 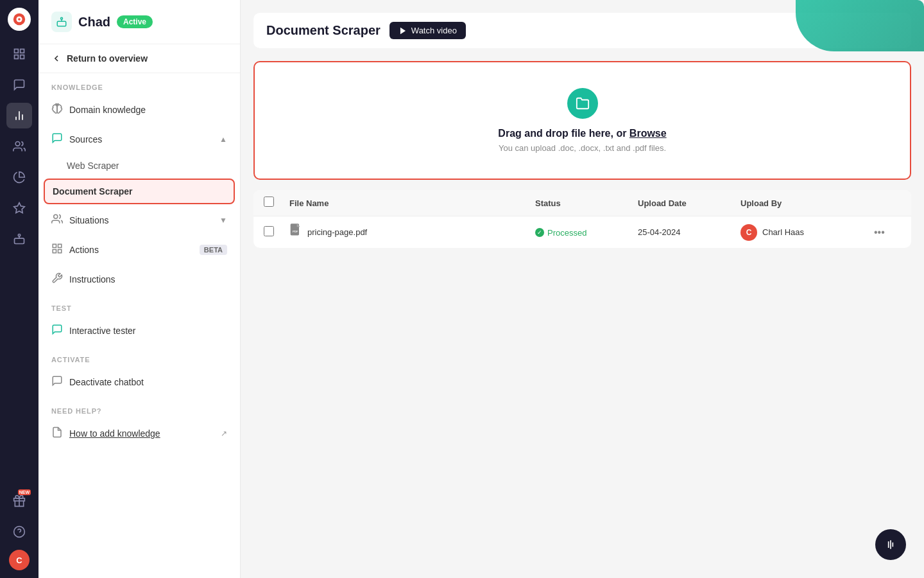 What do you see at coordinates (19, 208) in the screenshot?
I see `magic-icon` at bounding box center [19, 208].